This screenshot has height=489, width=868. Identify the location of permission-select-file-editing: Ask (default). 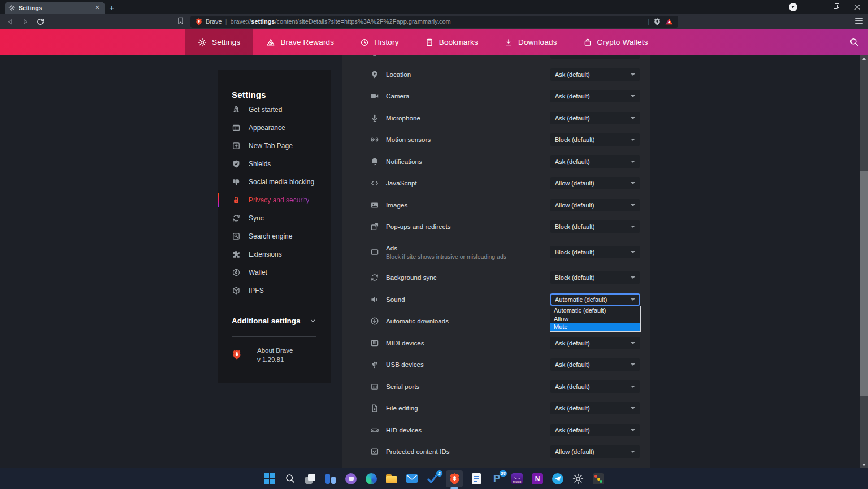
(595, 408).